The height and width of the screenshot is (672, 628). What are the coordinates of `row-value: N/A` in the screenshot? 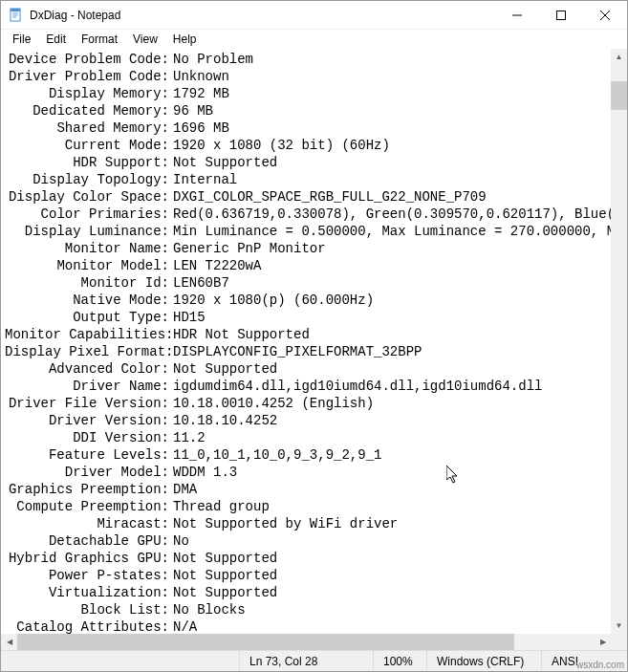 It's located at (400, 626).